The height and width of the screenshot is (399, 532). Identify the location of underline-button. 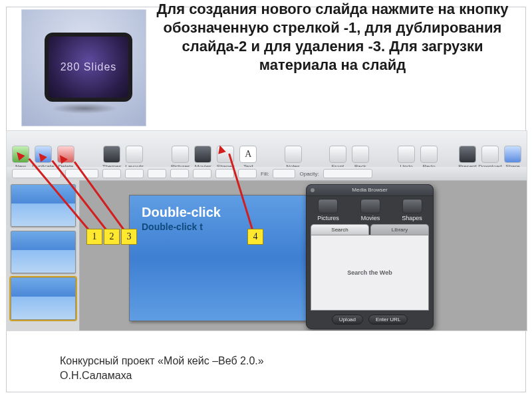
(157, 174).